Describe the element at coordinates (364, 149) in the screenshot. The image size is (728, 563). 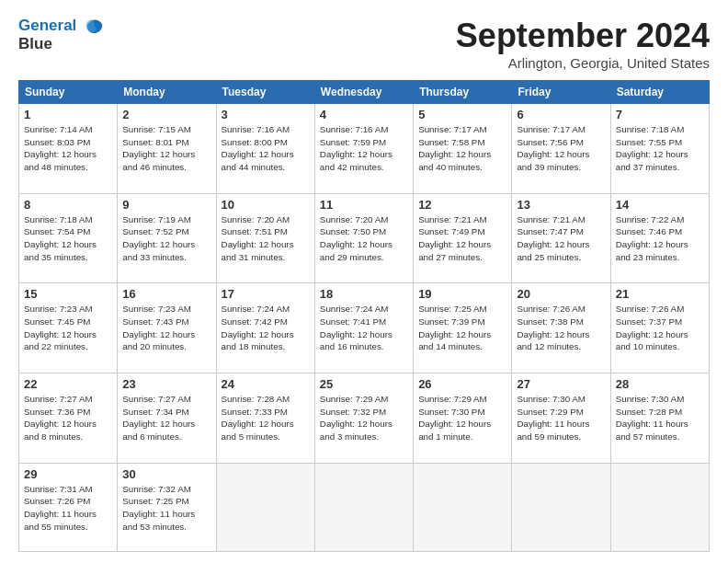
I see `table-row: 4Sunrise: 7:16 AM Sunset: 7:59 PM Daylig…` at that location.